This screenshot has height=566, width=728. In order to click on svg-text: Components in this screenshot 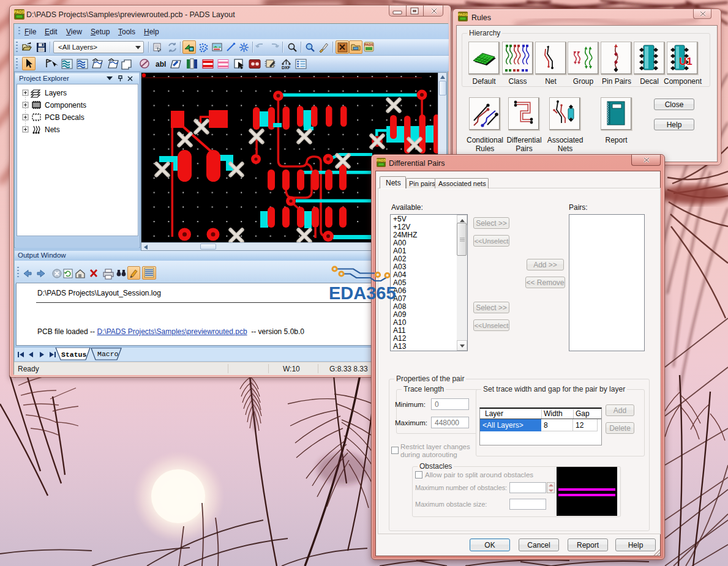, I will do `click(66, 105)`.